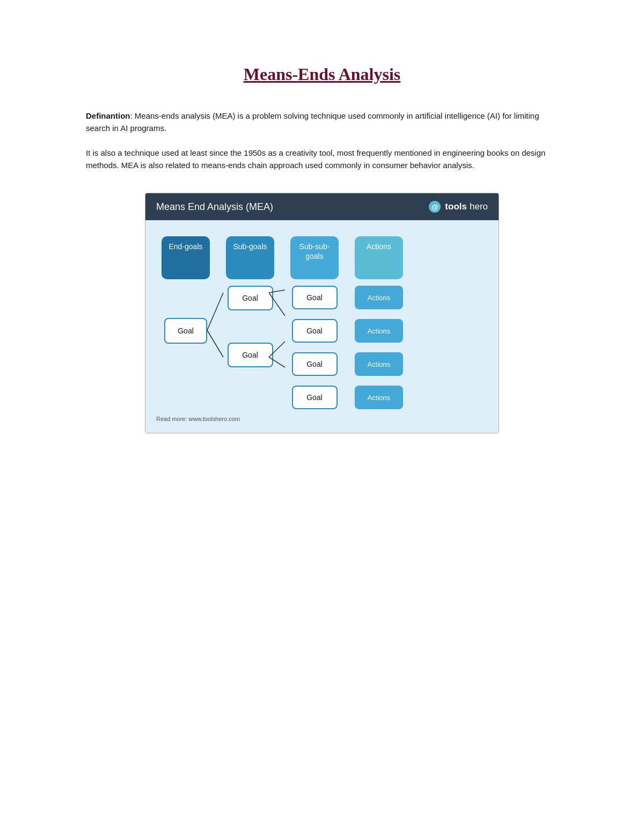  I want to click on definition-label: Definantion, so click(108, 116).